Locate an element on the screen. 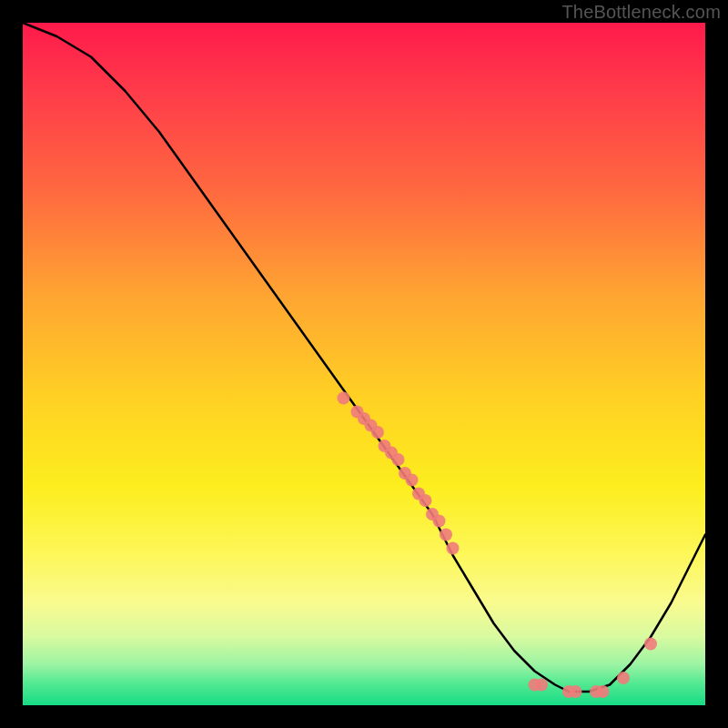  watermark-text: TheBottleneck.com is located at coordinates (641, 13).